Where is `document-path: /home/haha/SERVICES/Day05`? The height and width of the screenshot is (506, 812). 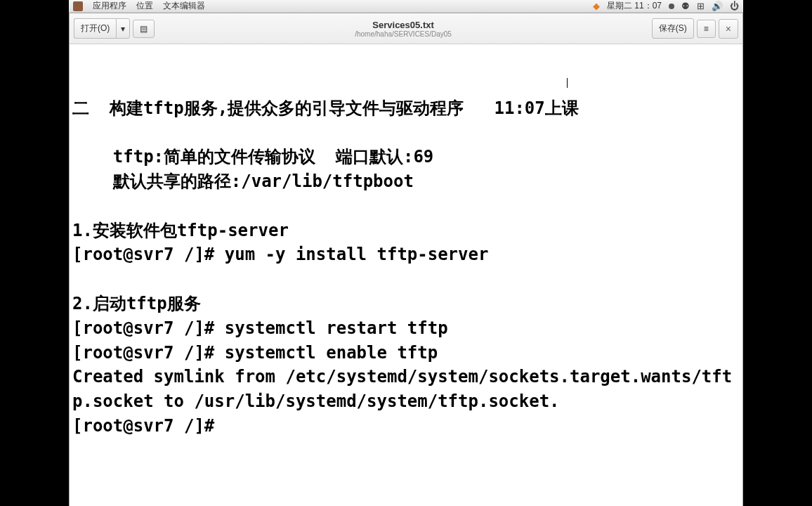 document-path: /home/haha/SERVICES/Day05 is located at coordinates (403, 34).